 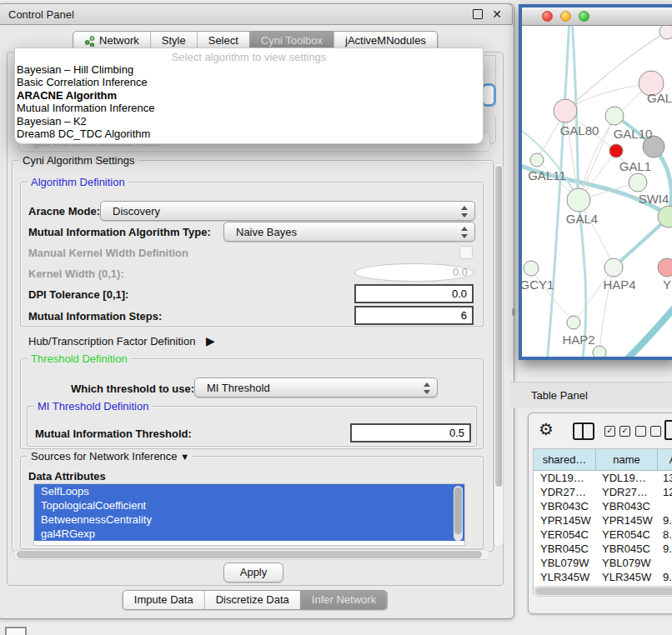 What do you see at coordinates (163, 600) in the screenshot?
I see `tab-impute-data: Impute Data` at bounding box center [163, 600].